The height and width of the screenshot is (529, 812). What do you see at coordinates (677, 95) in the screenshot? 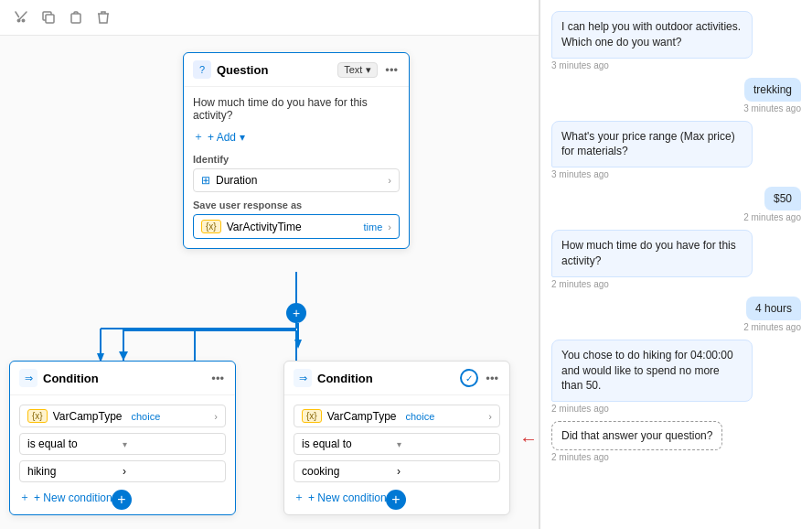
I see `user-message-1: trekking 3 minutes ago` at bounding box center [677, 95].